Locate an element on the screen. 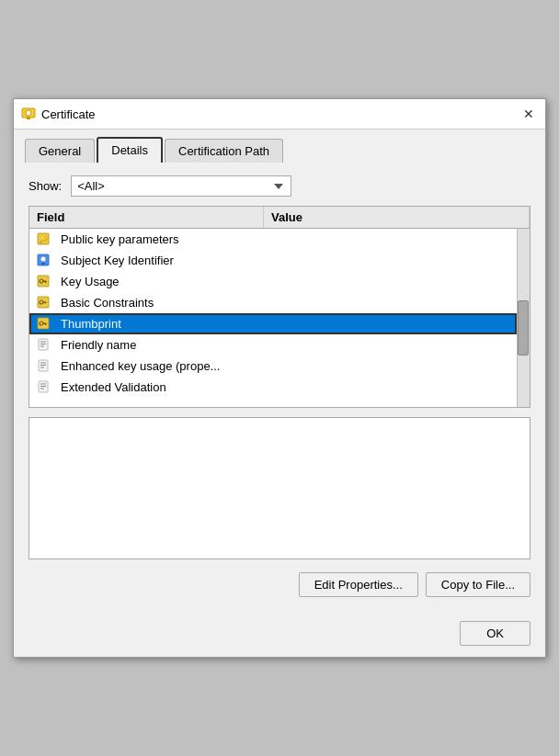 The height and width of the screenshot is (756, 559). col-field: Field is located at coordinates (147, 217).